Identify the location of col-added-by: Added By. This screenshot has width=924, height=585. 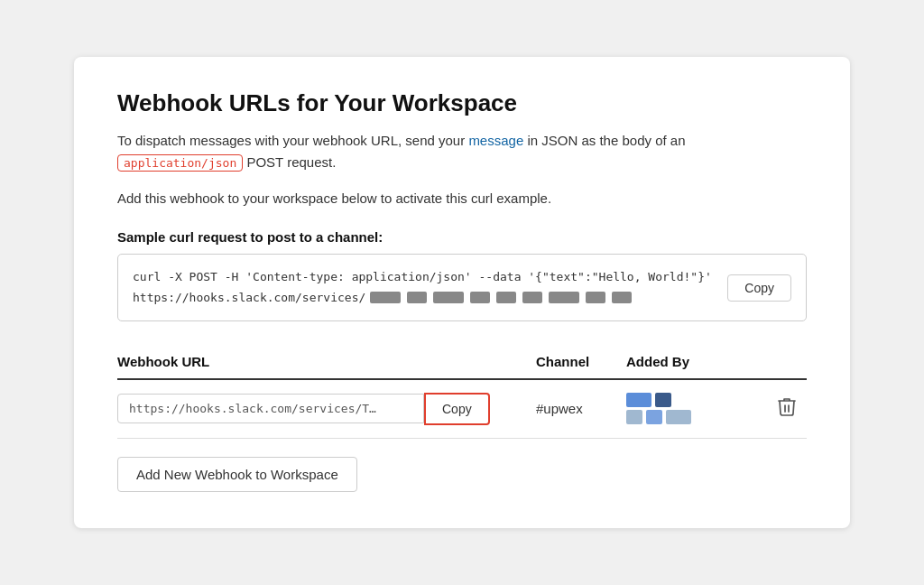
(698, 363).